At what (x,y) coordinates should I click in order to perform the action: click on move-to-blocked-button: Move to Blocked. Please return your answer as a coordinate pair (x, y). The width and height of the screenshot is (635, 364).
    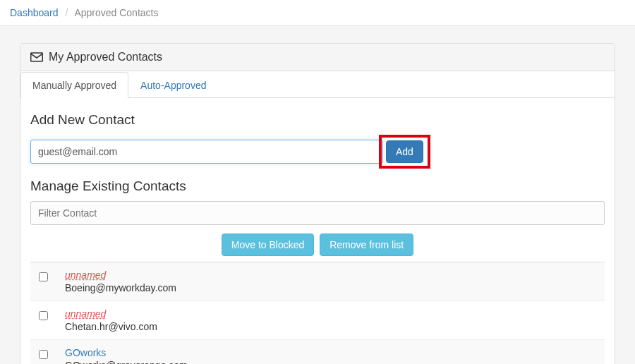
    Looking at the image, I should click on (268, 245).